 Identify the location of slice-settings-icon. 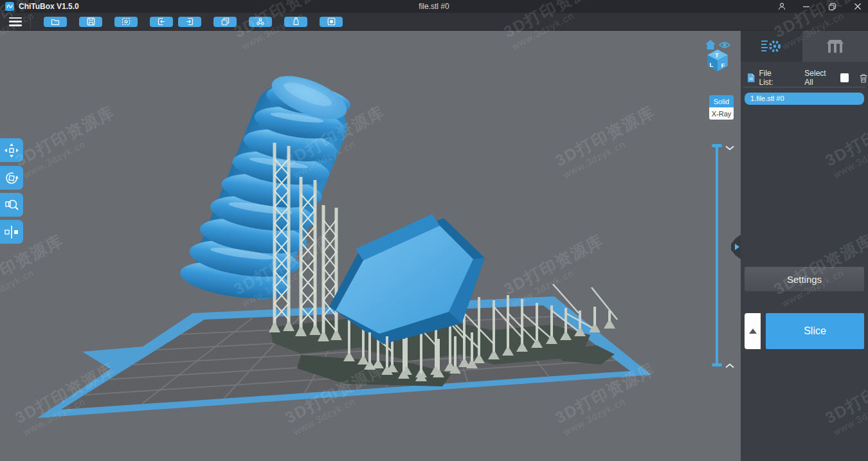
(772, 46).